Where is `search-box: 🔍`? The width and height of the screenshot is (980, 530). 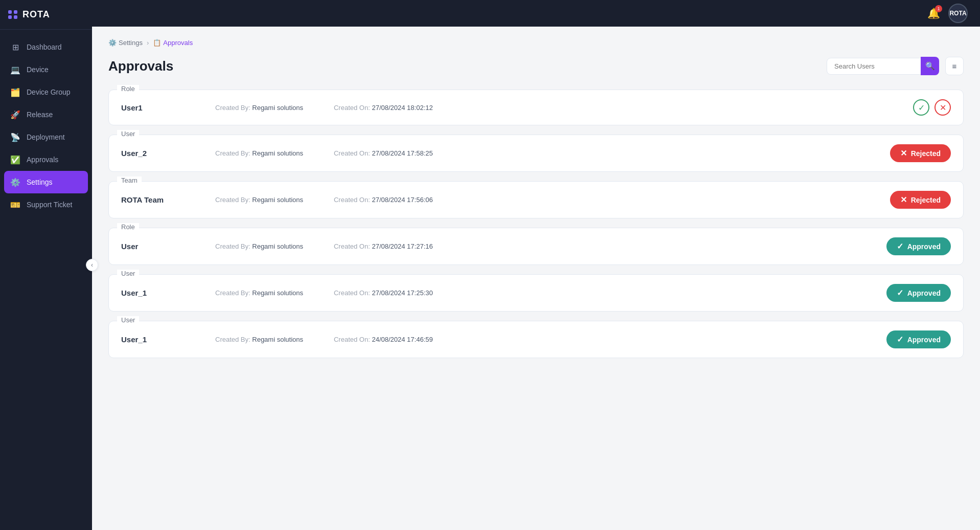 search-box: 🔍 is located at coordinates (883, 67).